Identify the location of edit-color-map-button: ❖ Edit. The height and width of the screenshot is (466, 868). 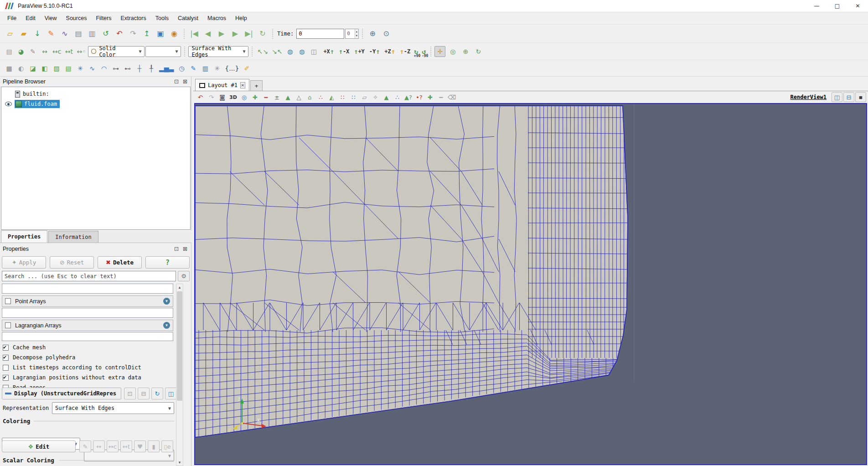
(39, 446).